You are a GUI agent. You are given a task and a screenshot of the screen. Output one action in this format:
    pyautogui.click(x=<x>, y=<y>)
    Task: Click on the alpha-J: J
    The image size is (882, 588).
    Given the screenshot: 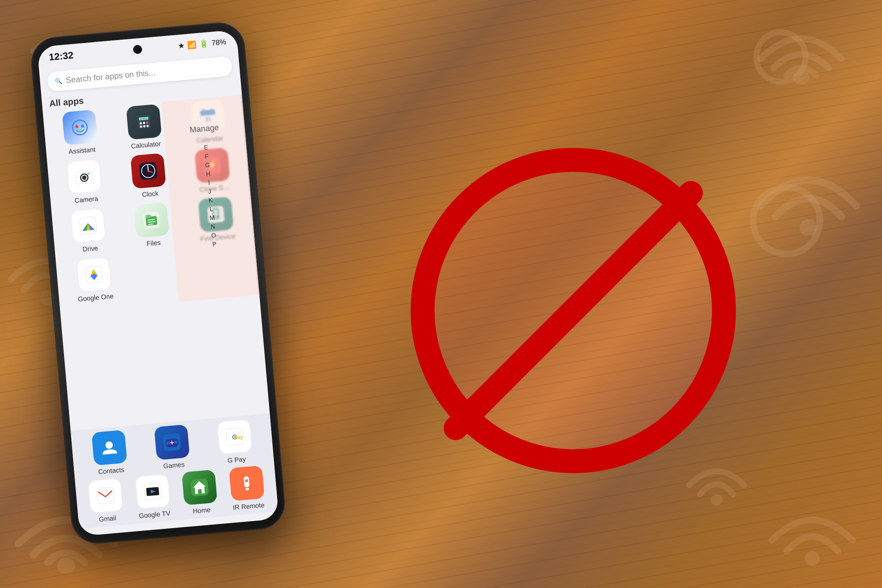 What is the action you would take?
    pyautogui.click(x=210, y=192)
    